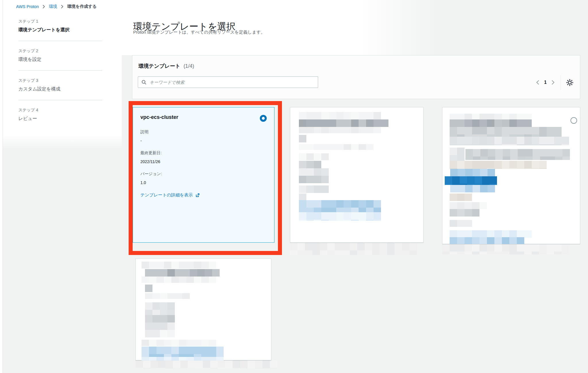 Image resolution: width=588 pixels, height=373 pixels. What do you see at coordinates (198, 195) in the screenshot?
I see `external-link-icon` at bounding box center [198, 195].